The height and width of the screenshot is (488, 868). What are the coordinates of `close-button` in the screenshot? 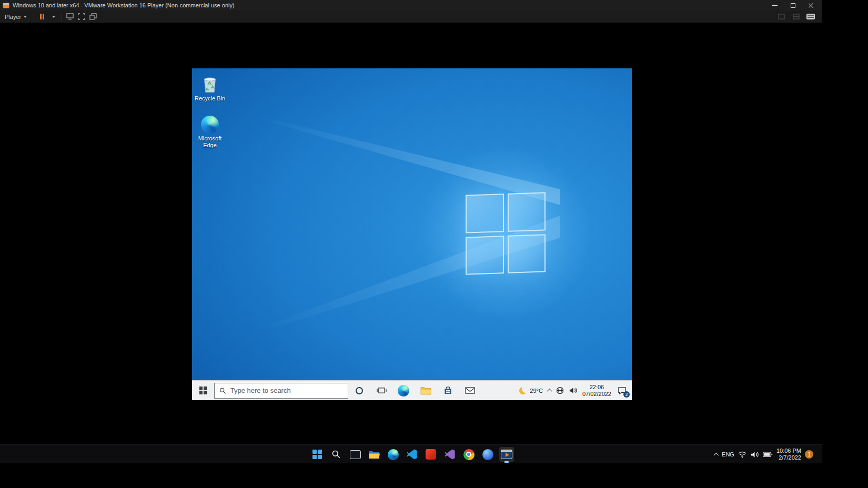 It's located at (811, 5).